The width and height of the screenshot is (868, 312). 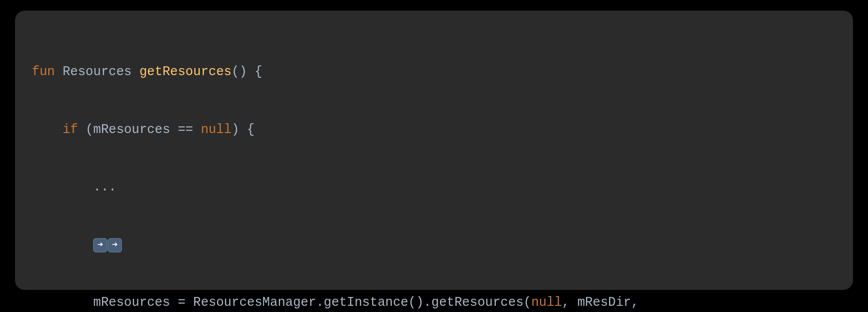 I want to click on keyword-if: if, so click(x=71, y=130).